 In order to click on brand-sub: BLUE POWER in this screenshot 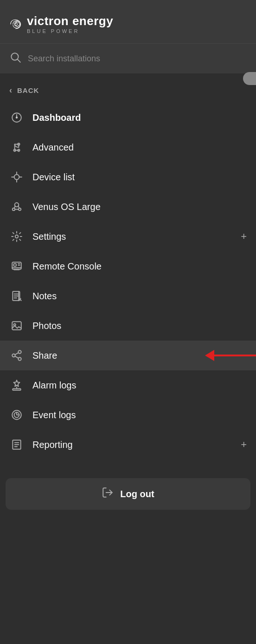, I will do `click(70, 31)`.